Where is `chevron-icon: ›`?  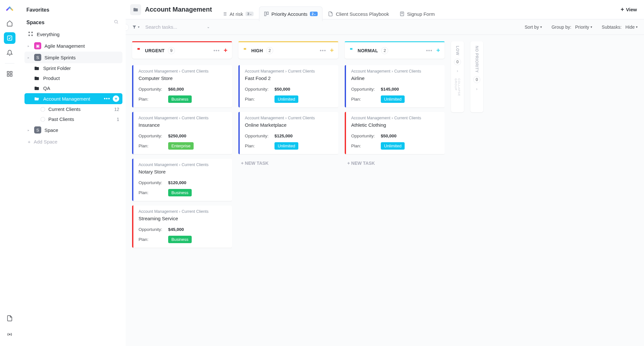
chevron-icon: › is located at coordinates (457, 71).